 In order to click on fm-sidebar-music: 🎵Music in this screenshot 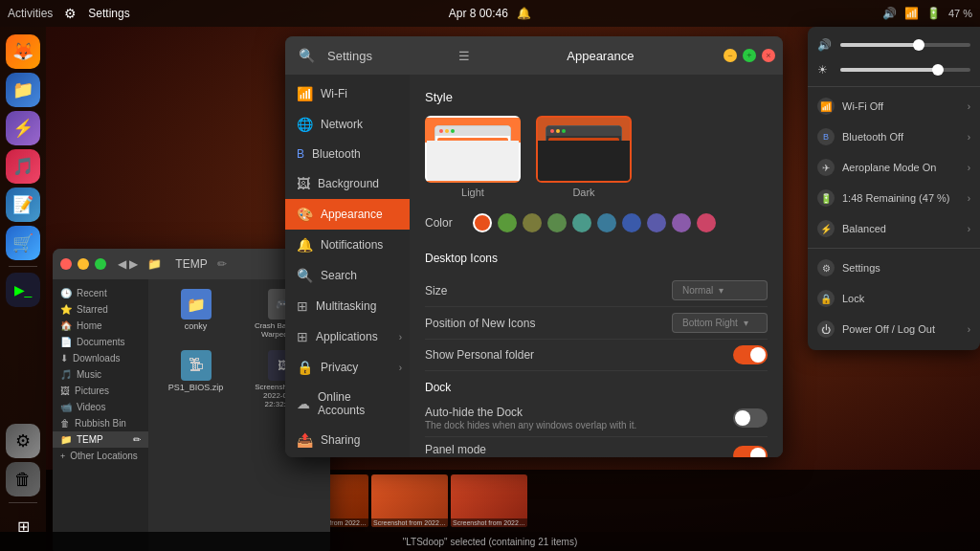, I will do `click(100, 375)`.